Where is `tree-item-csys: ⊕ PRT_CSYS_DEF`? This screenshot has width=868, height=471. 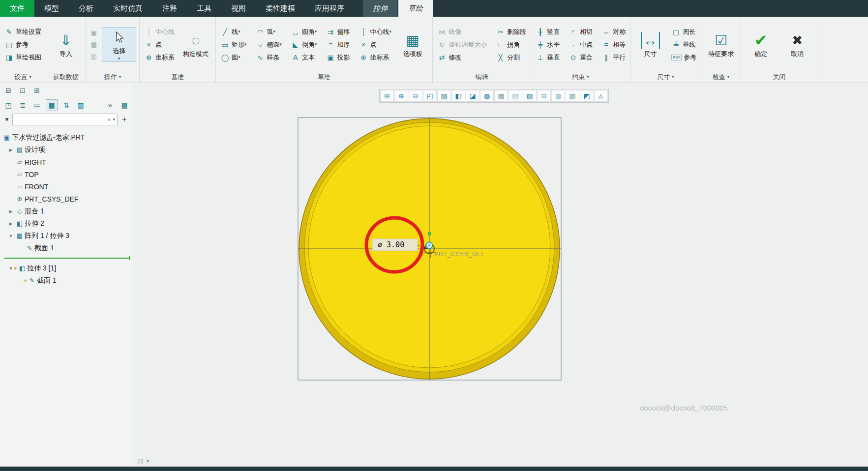
tree-item-csys: ⊕ PRT_CSYS_DEF is located at coordinates (66, 199).